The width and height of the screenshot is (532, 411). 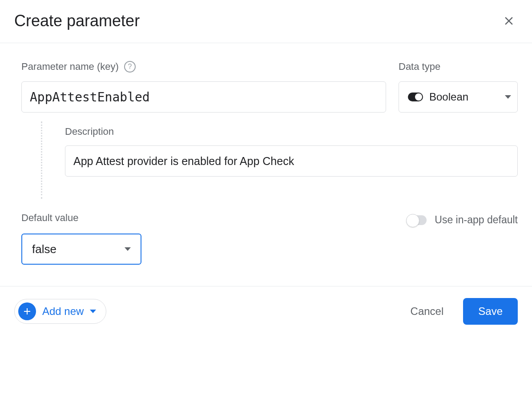 I want to click on data-type-label: Data type, so click(x=458, y=67).